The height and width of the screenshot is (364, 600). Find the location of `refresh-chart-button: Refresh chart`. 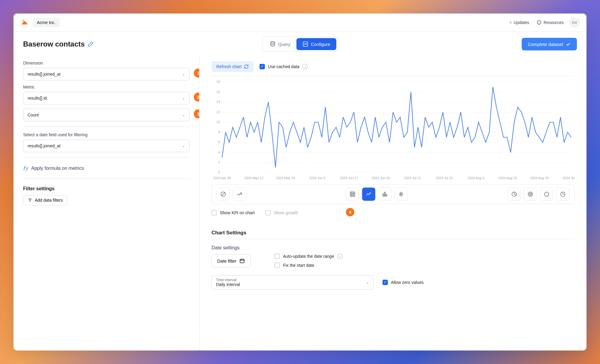

refresh-chart-button: Refresh chart is located at coordinates (232, 67).